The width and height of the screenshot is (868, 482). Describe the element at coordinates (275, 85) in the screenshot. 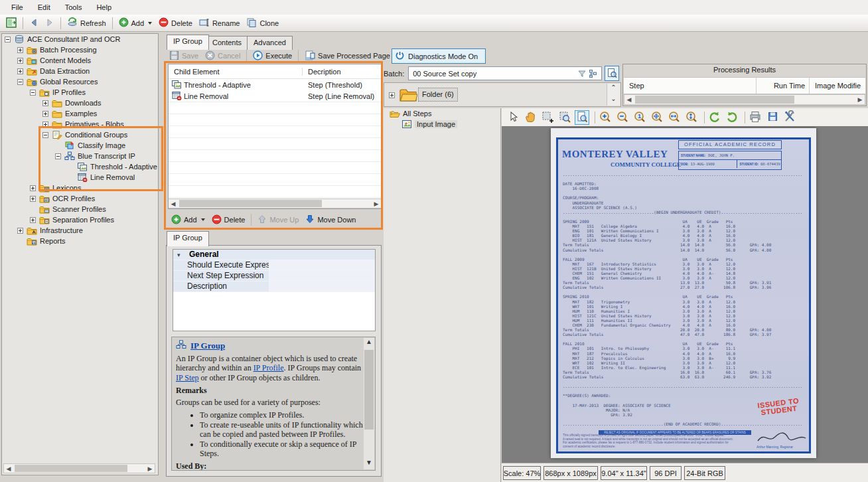

I see `list-row-threshold-adaptive: Threshold - AdaptiveStep (Threshold)` at that location.